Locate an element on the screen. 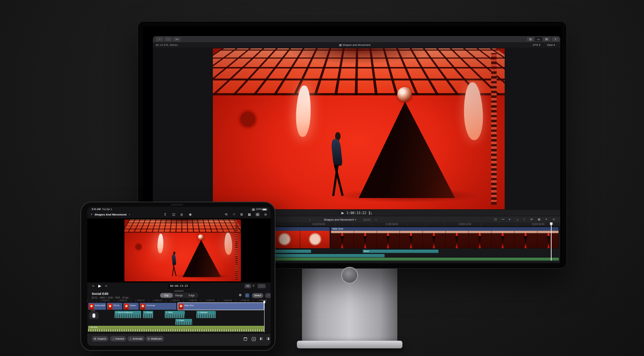 Image resolution: width=644 pixels, height=356 pixels. video-clip-overhead: Overhead is located at coordinates (158, 306).